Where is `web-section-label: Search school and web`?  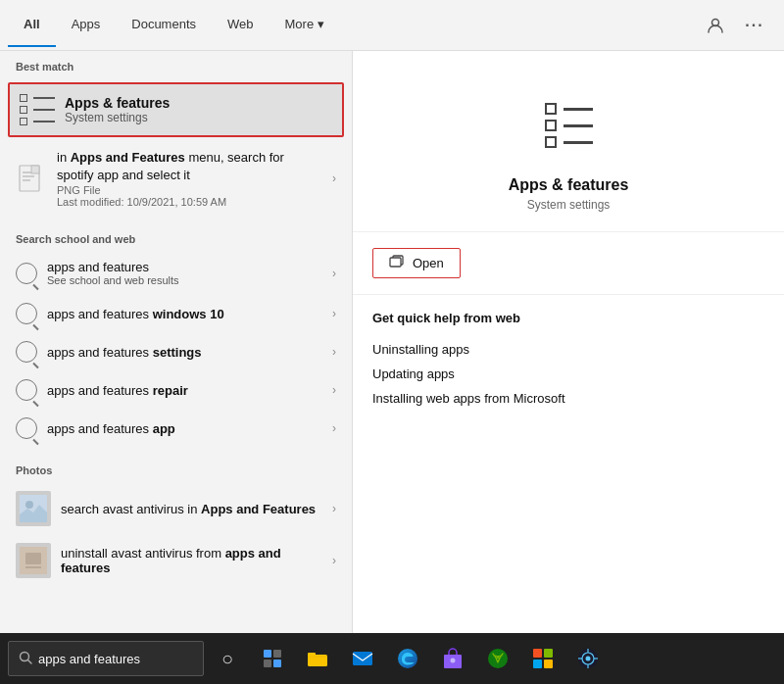
web-section-label: Search school and web is located at coordinates (176, 237).